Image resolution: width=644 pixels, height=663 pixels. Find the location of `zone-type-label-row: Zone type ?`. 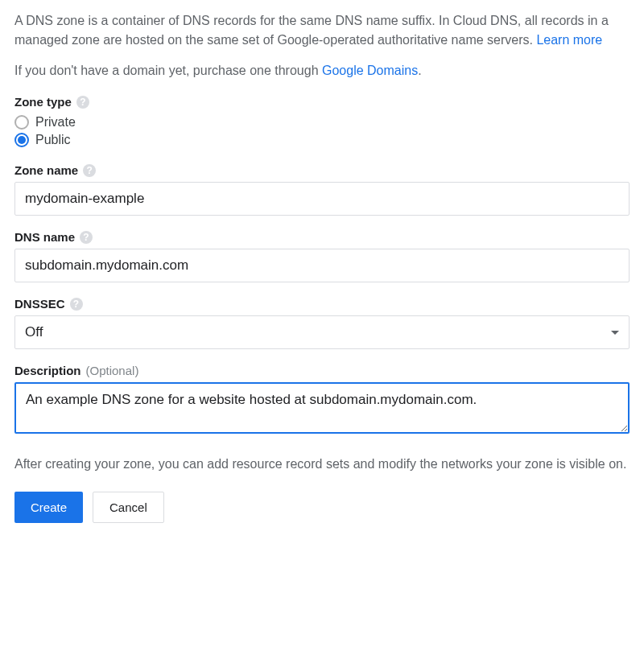

zone-type-label-row: Zone type ? is located at coordinates (322, 101).